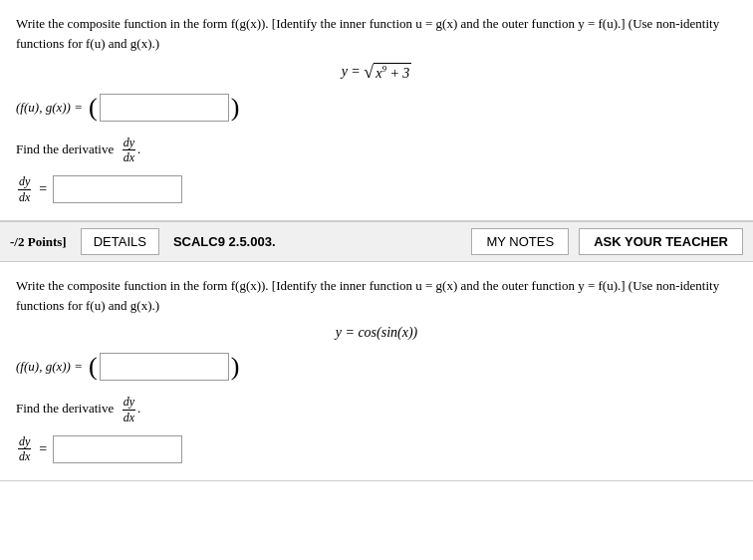 Image resolution: width=753 pixels, height=560 pixels. Describe the element at coordinates (129, 410) in the screenshot. I see `dy-dx-fraction-2: dy dx` at that location.